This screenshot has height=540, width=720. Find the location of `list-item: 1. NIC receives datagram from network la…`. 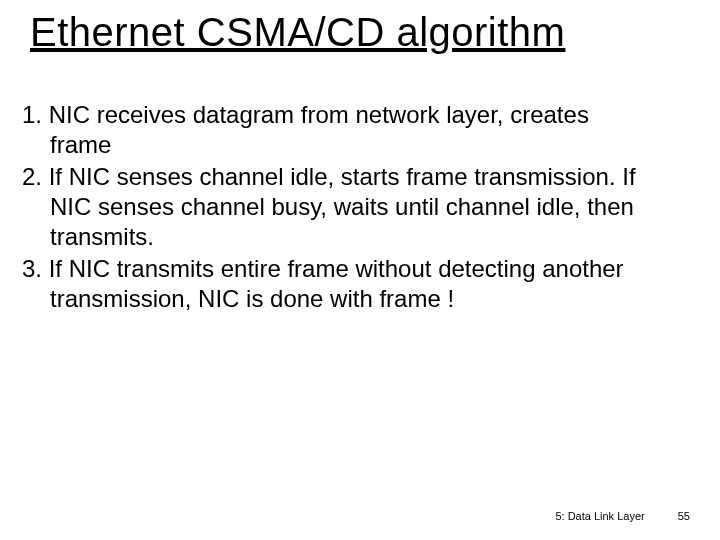

list-item: 1. NIC receives datagram from network la… is located at coordinates (336, 130).